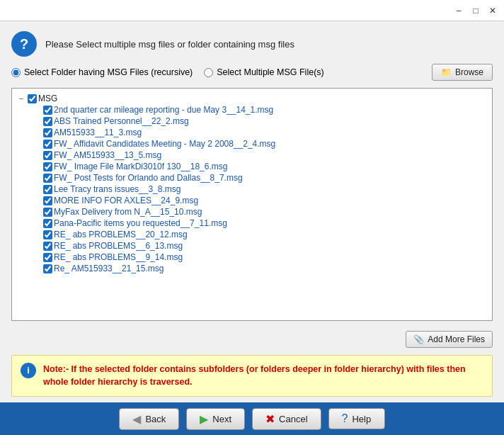 This screenshot has width=504, height=435. I want to click on file-label-1: ABS Trained Personnel__22_2.msg, so click(122, 121).